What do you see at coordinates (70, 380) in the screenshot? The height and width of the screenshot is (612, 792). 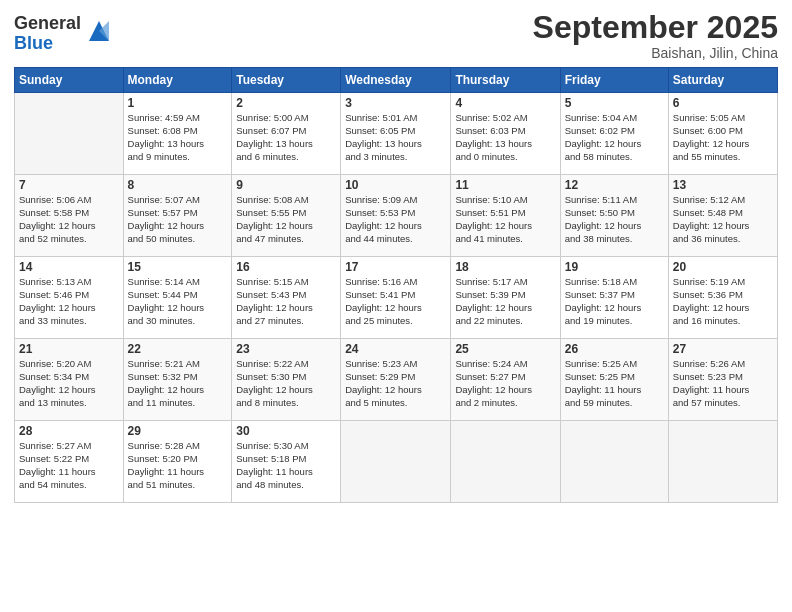 I see `table-row: 21Sunrise: 5:20 AMSunset: 5:34 PMDayligh…` at bounding box center [70, 380].